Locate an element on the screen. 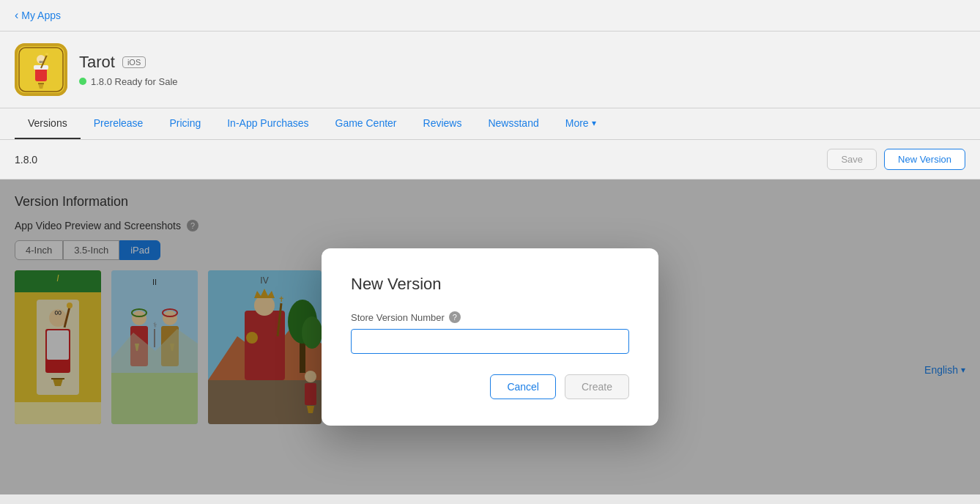 Image resolution: width=980 pixels, height=504 pixels. back-link-label: My Apps is located at coordinates (41, 15).